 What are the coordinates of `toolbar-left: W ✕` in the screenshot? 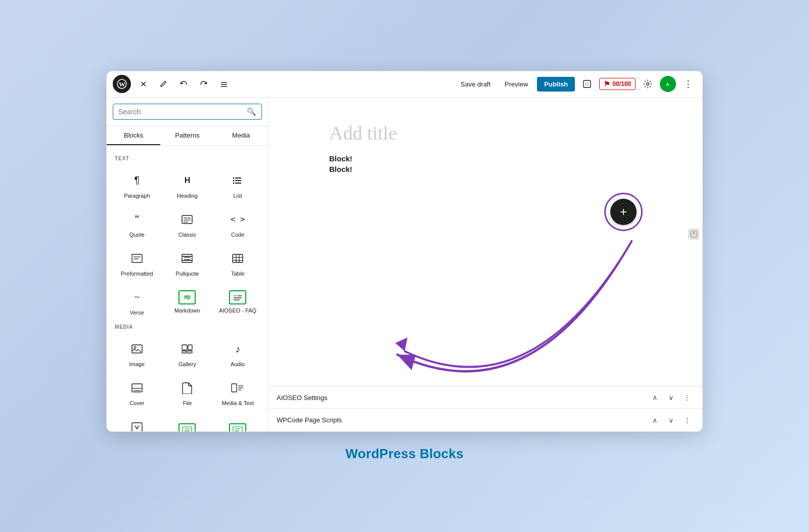 It's located at (172, 84).